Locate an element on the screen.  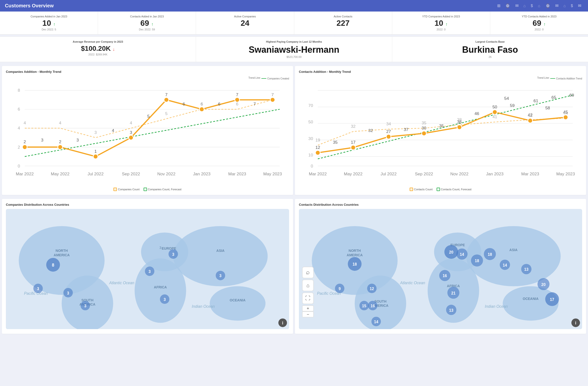
svg-text: 13 is located at coordinates (526, 270).